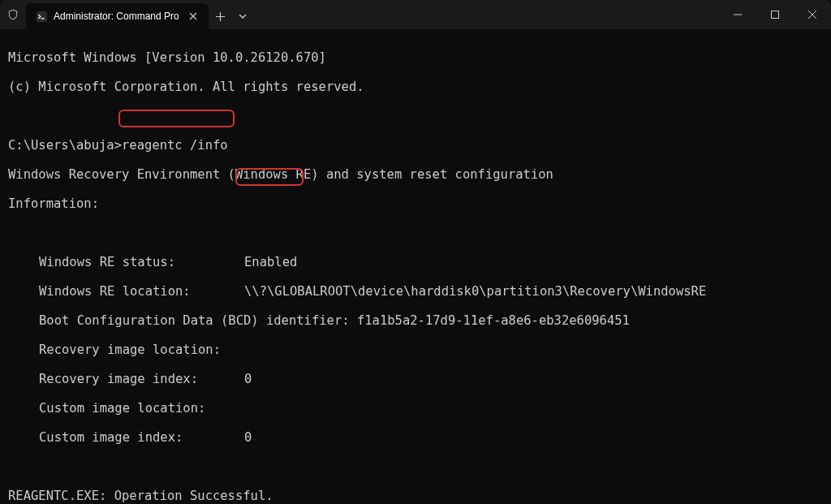 The height and width of the screenshot is (504, 831). I want to click on output-row: Custom image index:0, so click(416, 437).